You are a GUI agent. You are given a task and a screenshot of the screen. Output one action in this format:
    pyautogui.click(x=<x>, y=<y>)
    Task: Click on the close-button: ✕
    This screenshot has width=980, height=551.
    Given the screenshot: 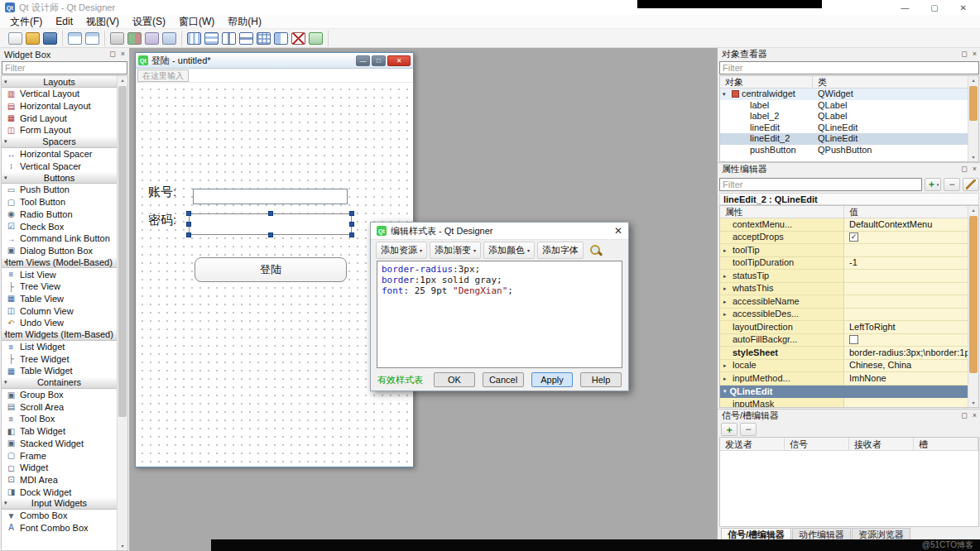 What is the action you would take?
    pyautogui.click(x=963, y=8)
    